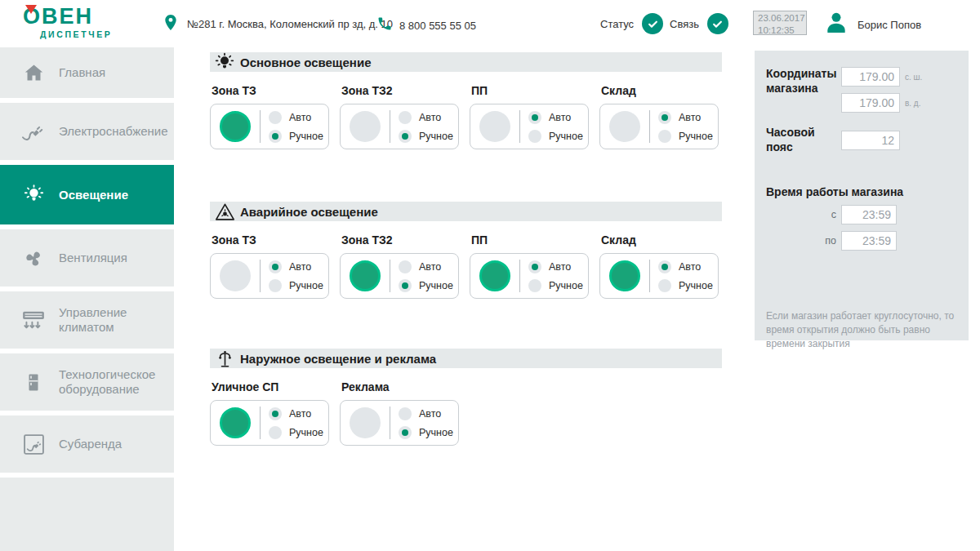  What do you see at coordinates (530, 240) in the screenshot?
I see `zone-name: ПП` at bounding box center [530, 240].